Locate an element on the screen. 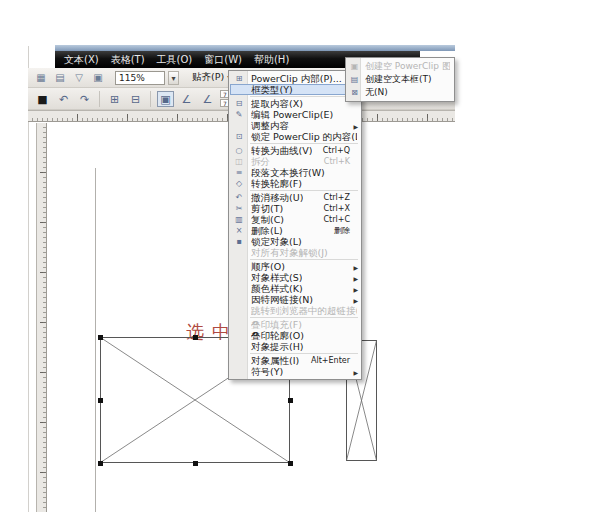 Image resolution: width=600 pixels, height=514 pixels. menu-item-label: 拆分 is located at coordinates (260, 162).